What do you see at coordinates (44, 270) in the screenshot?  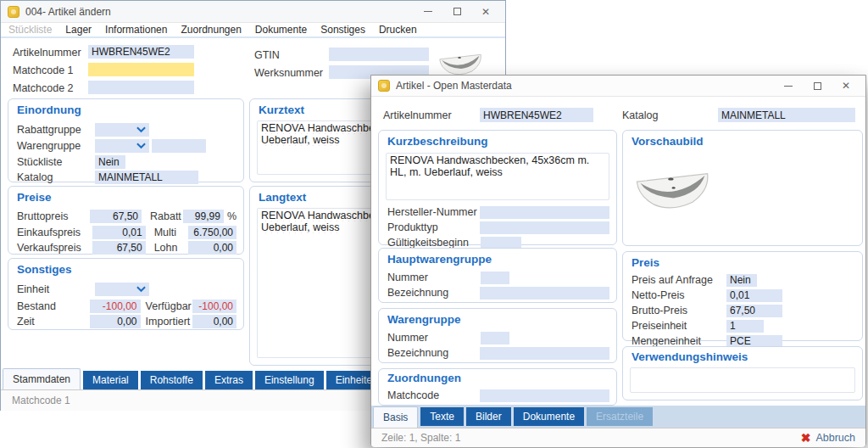 I see `panel-title: Sonstiges` at bounding box center [44, 270].